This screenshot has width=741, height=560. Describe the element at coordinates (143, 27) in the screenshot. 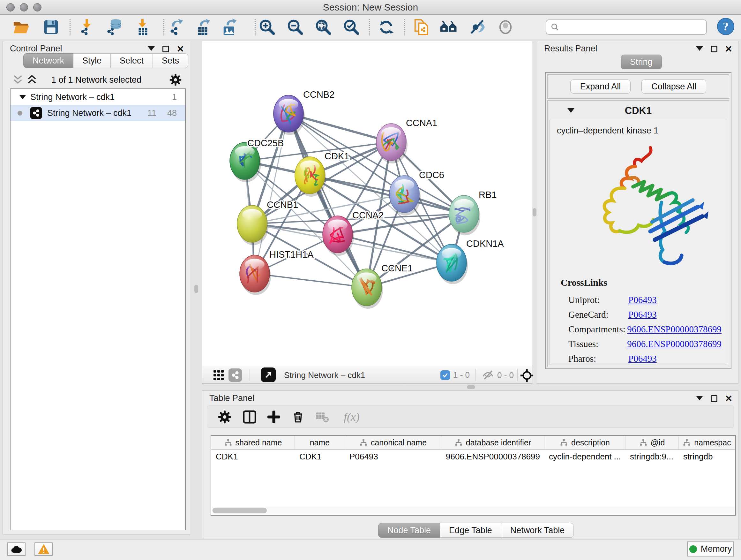

I see `import-table-file-icon` at that location.